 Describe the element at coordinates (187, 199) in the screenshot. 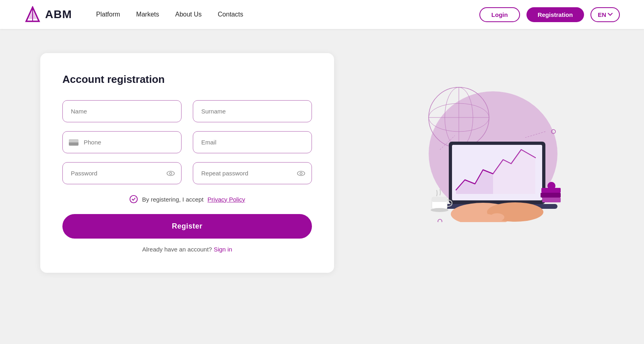

I see `privacy-row: By registering, I accept Privacy Policy` at that location.